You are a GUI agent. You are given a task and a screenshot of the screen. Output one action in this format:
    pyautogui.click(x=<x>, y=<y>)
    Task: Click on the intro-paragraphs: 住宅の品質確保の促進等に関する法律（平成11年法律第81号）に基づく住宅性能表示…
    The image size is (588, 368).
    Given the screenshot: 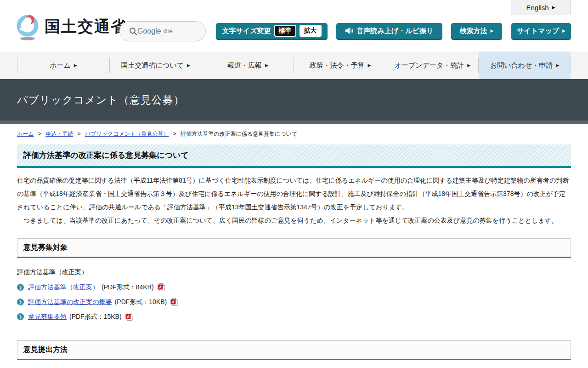 What is the action you would take?
    pyautogui.click(x=294, y=201)
    